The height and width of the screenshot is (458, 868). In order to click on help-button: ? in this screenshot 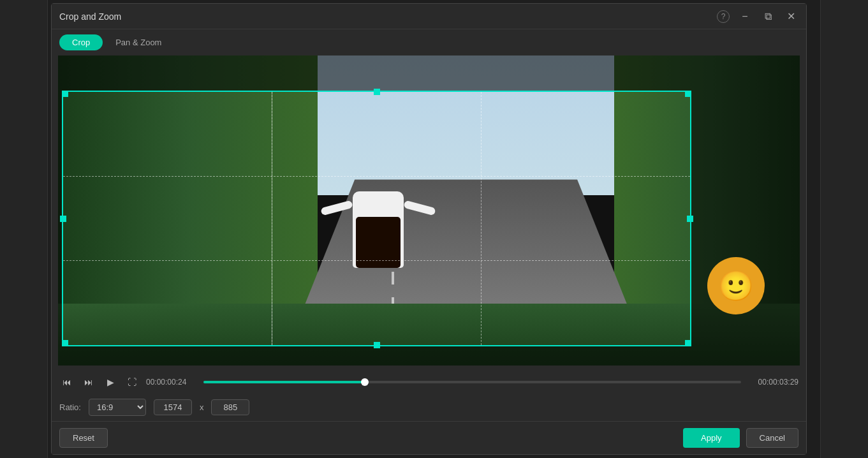, I will do `click(723, 17)`.